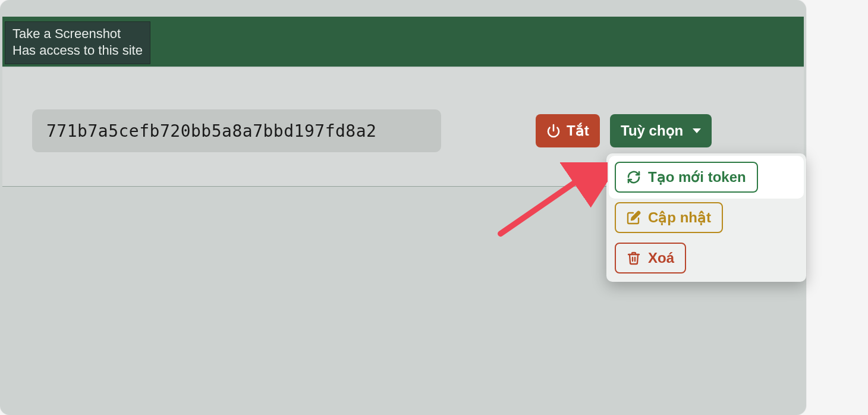 The width and height of the screenshot is (868, 415). What do you see at coordinates (686, 177) in the screenshot?
I see `regenerate-token-button: Tạo mới token` at bounding box center [686, 177].